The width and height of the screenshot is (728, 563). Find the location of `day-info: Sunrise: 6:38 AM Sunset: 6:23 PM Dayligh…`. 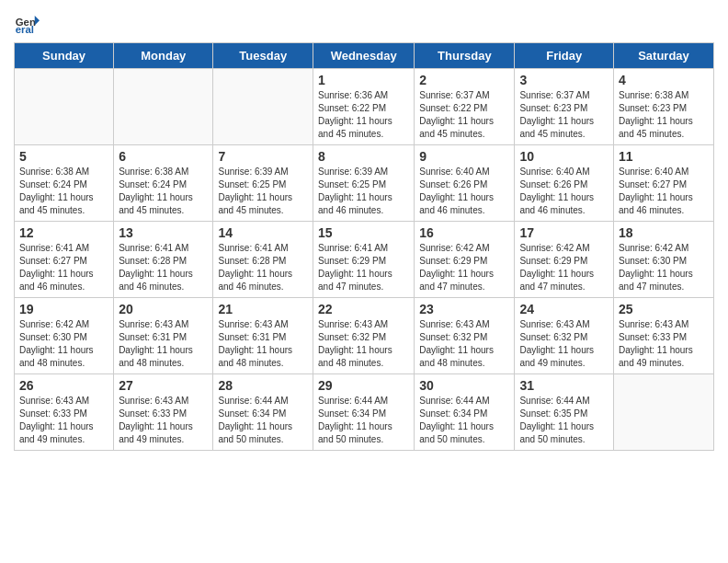

day-info: Sunrise: 6:38 AM Sunset: 6:23 PM Dayligh… is located at coordinates (664, 115).